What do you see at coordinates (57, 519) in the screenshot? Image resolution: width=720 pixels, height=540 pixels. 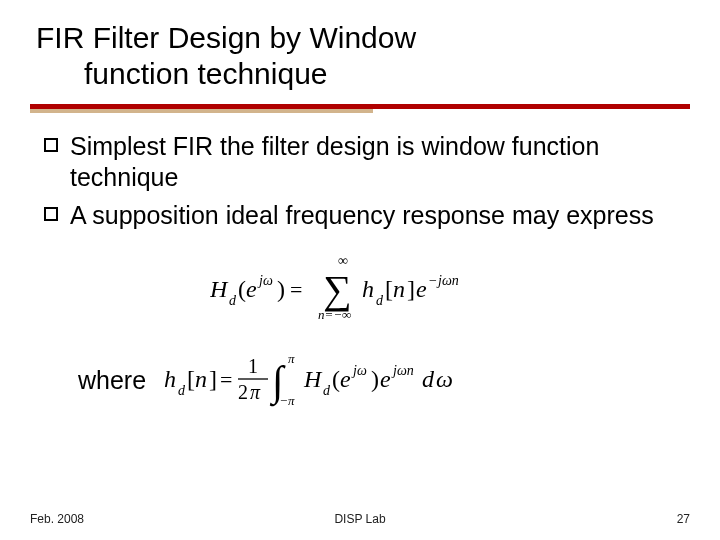 I see `footer-date: Feb. 2008` at bounding box center [57, 519].